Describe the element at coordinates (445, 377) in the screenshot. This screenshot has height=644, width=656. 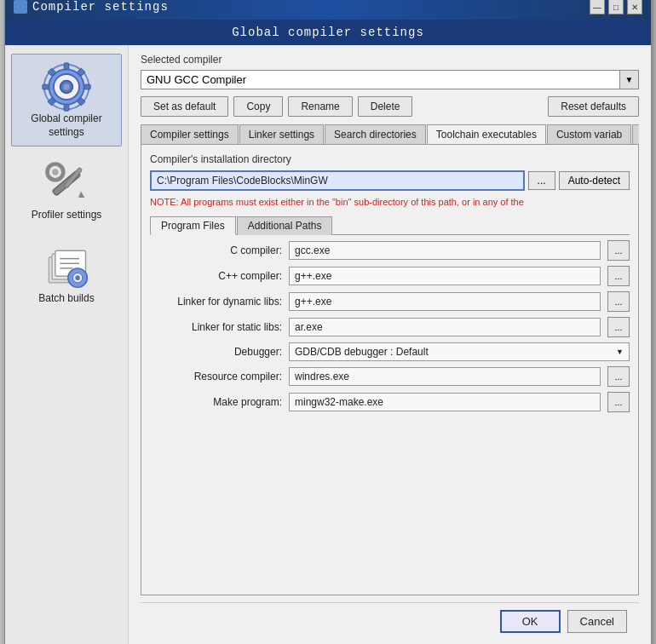
I see `resource-compiler-input` at that location.